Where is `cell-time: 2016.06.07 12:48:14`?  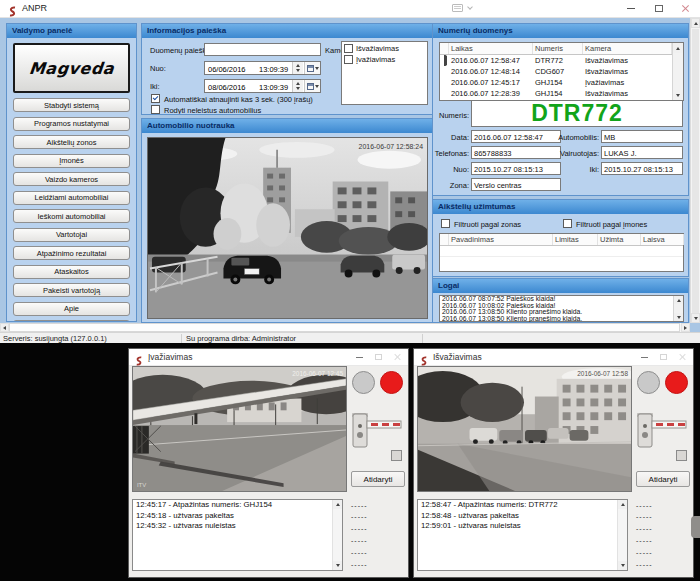 cell-time: 2016.06.07 12:48:14 is located at coordinates (491, 72).